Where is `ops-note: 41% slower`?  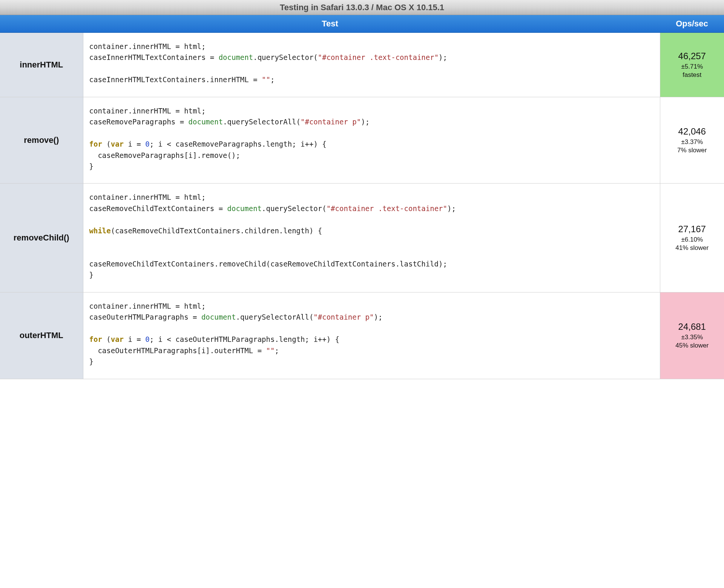
ops-note: 41% slower is located at coordinates (692, 248).